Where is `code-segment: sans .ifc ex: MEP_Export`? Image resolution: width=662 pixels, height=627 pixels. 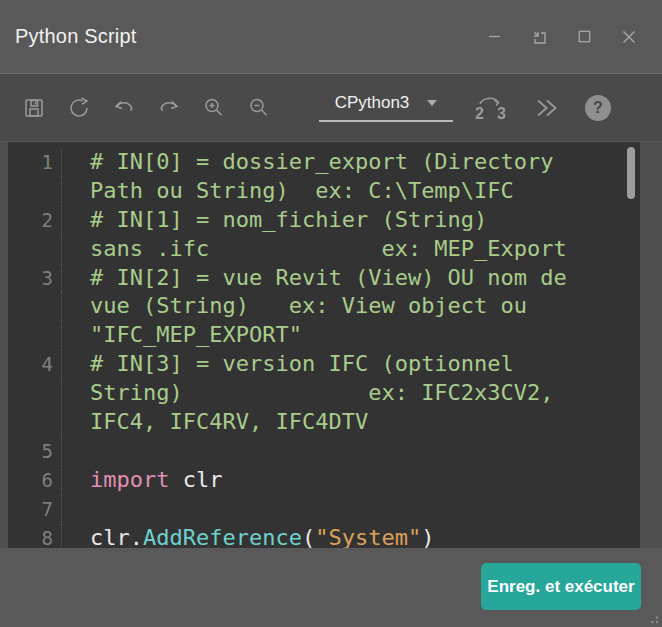 code-segment: sans .ifc ex: MEP_Export is located at coordinates (328, 248).